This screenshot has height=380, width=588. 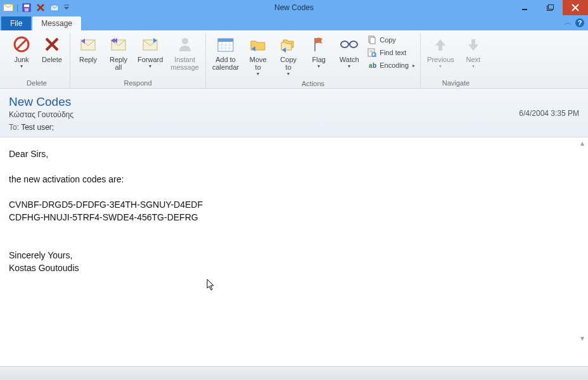 I want to click on reply-label: Reply, so click(x=88, y=60).